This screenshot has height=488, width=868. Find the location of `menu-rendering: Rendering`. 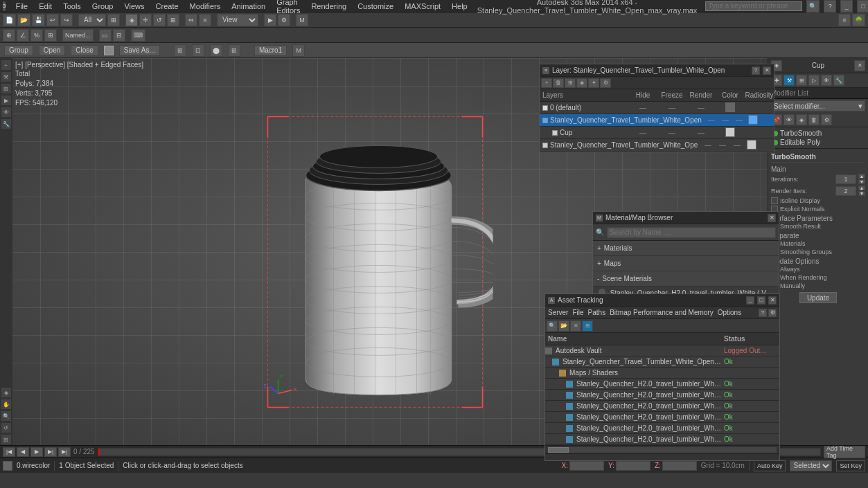

menu-rendering: Rendering is located at coordinates (328, 6).